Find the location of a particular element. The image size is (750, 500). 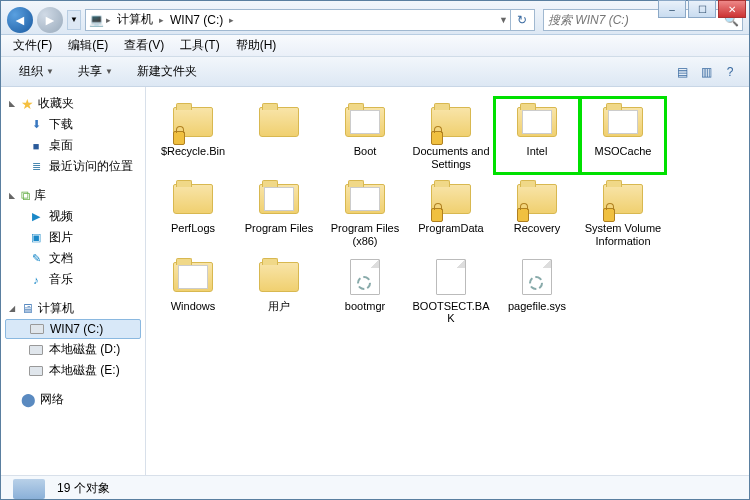

sidebar-item: ♪音乐 is located at coordinates (73, 280).